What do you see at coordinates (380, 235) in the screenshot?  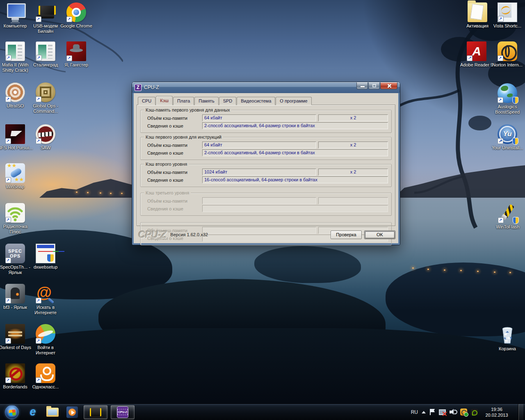 I see `ok-button: OK` at bounding box center [380, 235].